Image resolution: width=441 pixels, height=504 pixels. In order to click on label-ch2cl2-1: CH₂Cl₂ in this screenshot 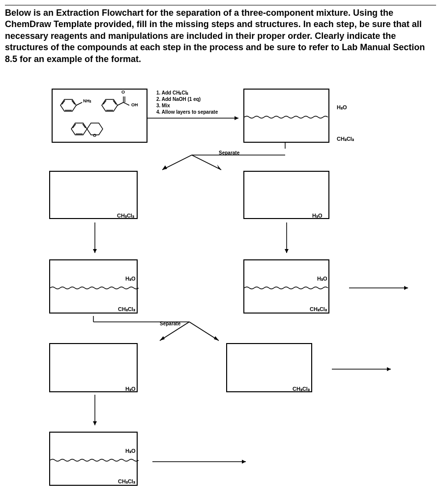, I will do `click(345, 139)`.